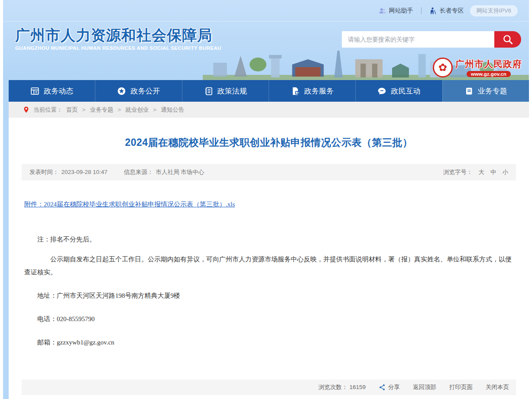  What do you see at coordinates (383, 11) in the screenshot?
I see `assistant-person-icon` at bounding box center [383, 11].